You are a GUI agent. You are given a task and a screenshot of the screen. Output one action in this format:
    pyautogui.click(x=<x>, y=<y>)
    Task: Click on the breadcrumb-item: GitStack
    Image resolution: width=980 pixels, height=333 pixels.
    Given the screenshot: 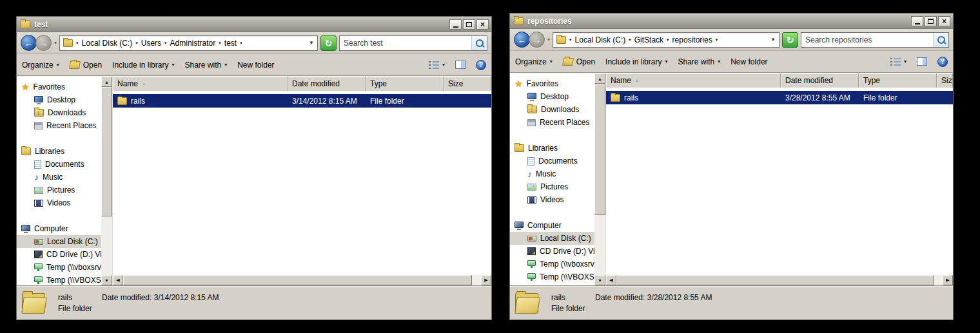 What is the action you would take?
    pyautogui.click(x=649, y=40)
    